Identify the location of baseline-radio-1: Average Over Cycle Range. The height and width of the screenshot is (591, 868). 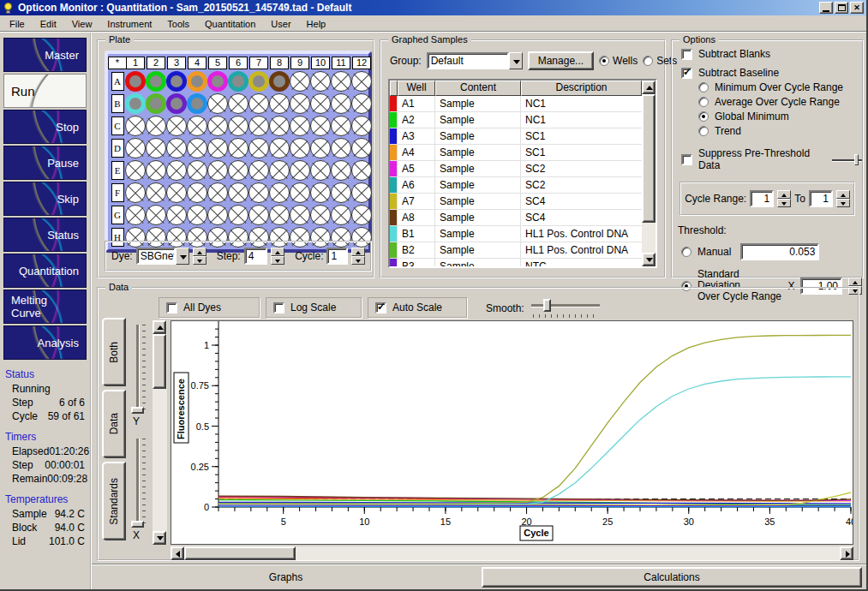
(780, 102).